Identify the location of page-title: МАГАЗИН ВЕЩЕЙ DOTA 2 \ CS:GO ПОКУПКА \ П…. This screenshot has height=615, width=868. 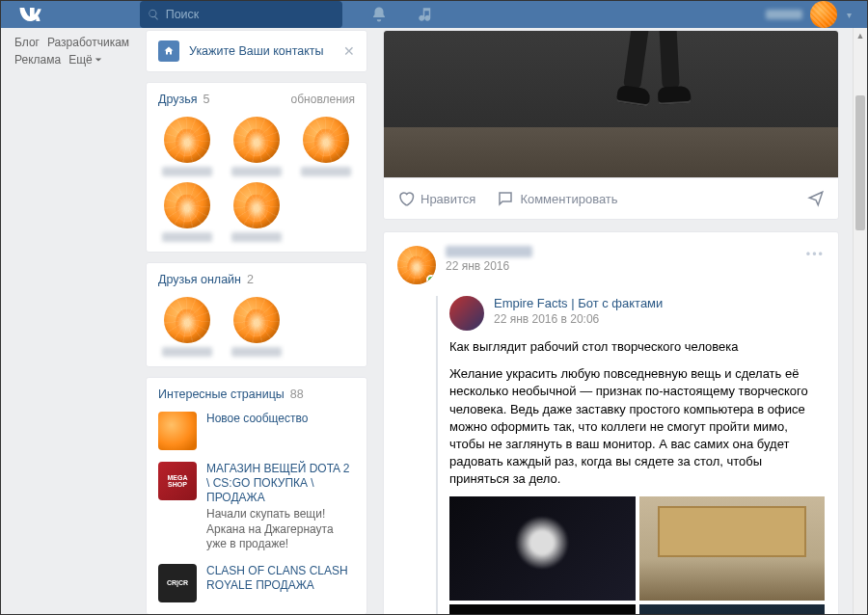
(281, 484).